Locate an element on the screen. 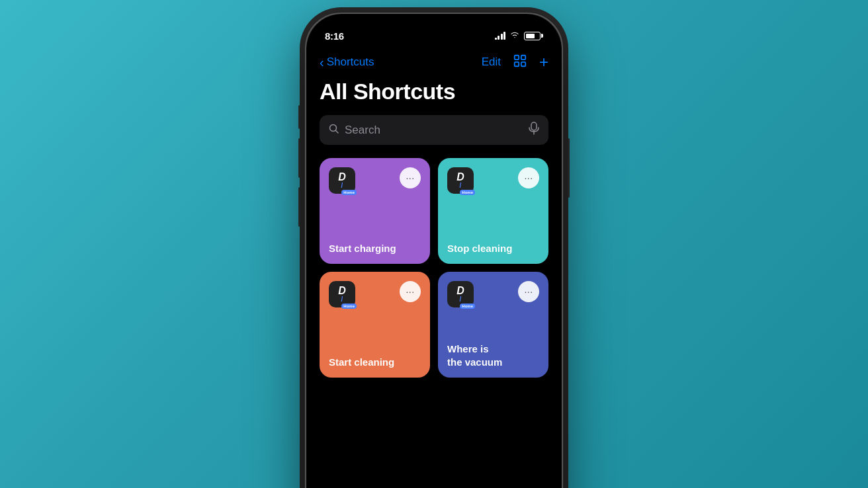 The image size is (868, 488). edit-button: Edit is located at coordinates (491, 62).